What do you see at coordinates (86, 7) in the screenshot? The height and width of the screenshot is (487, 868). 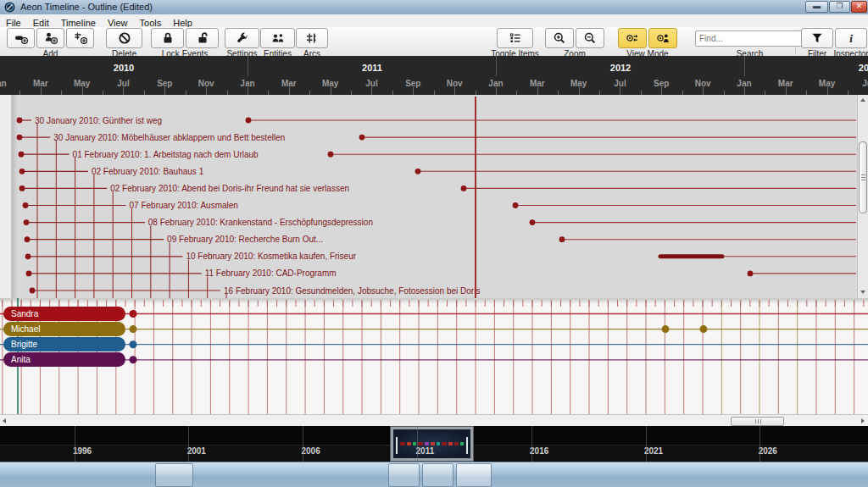 I see `window-title: Aeon Timeline - Outline (Edited)` at bounding box center [86, 7].